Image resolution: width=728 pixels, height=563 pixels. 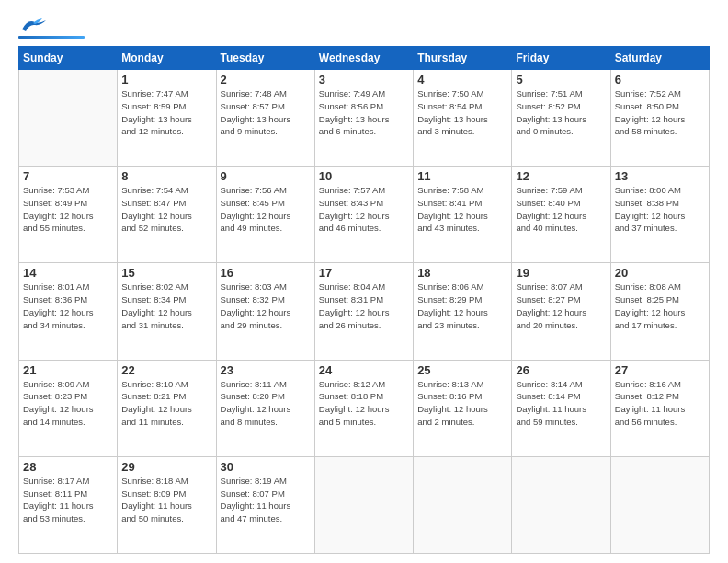 What do you see at coordinates (561, 118) in the screenshot?
I see `table-row: 5Sunrise: 7:51 AM Sunset: 8:52 PM Daylig…` at bounding box center [561, 118].